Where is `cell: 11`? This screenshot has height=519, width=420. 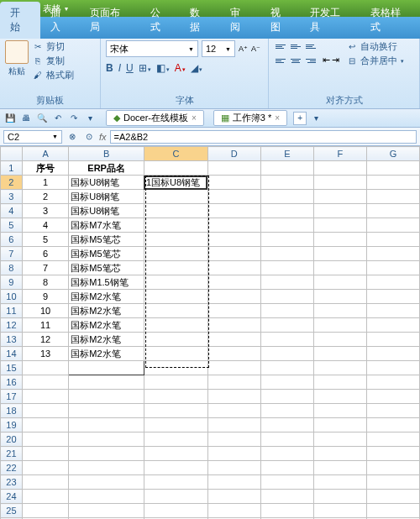 cell: 11 is located at coordinates (45, 326).